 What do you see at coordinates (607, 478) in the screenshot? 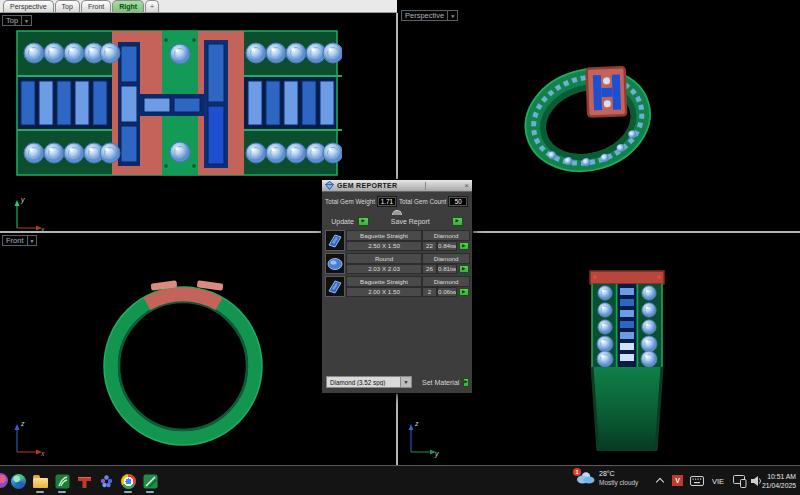
I see `weather-widget: 1 28°C Mostly cloudy` at bounding box center [607, 478].